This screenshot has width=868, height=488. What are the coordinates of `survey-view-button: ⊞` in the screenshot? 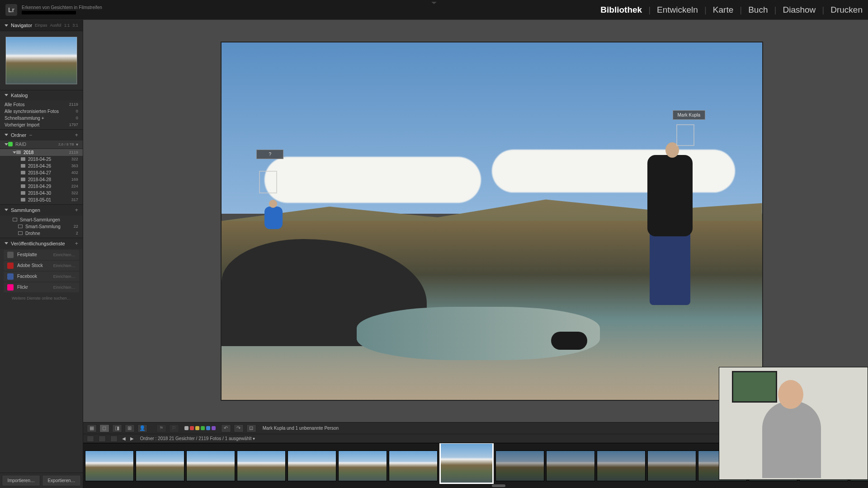 It's located at (130, 428).